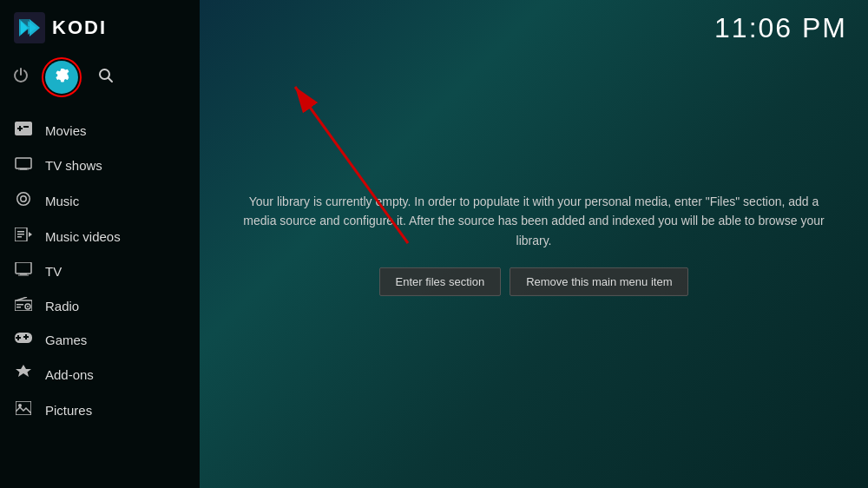 This screenshot has height=488, width=868. I want to click on search-button, so click(106, 78).